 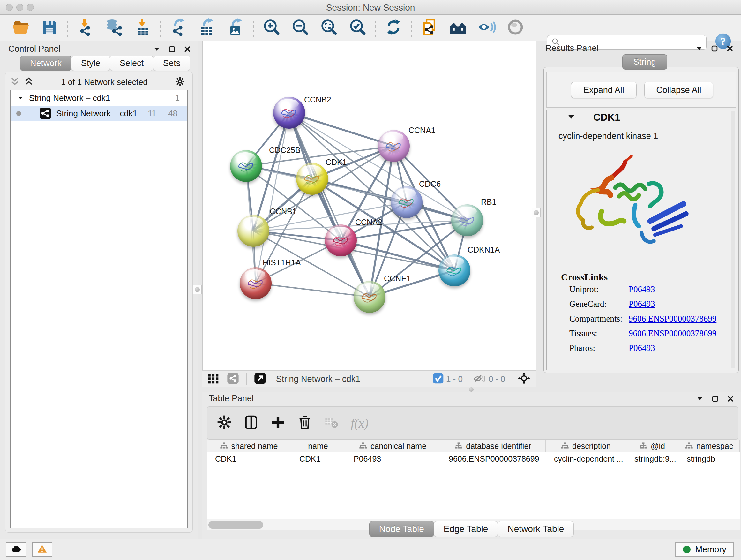 I want to click on tab-string: String, so click(x=645, y=62).